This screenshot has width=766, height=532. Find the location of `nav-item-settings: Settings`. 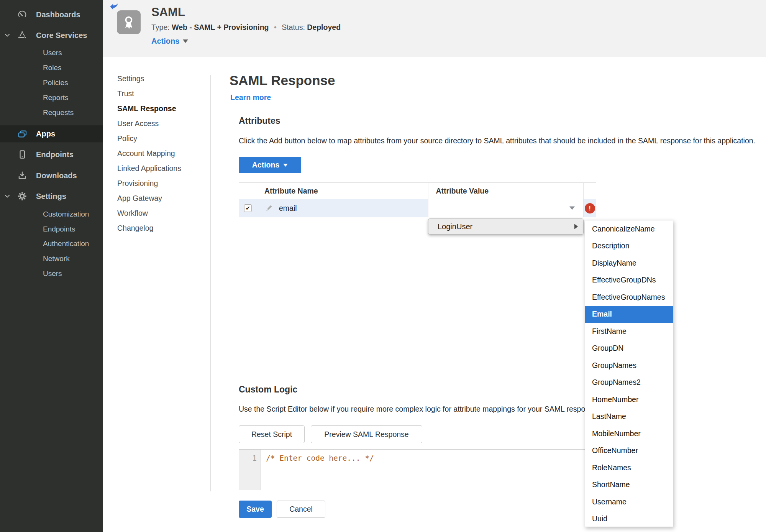

nav-item-settings: Settings is located at coordinates (149, 79).